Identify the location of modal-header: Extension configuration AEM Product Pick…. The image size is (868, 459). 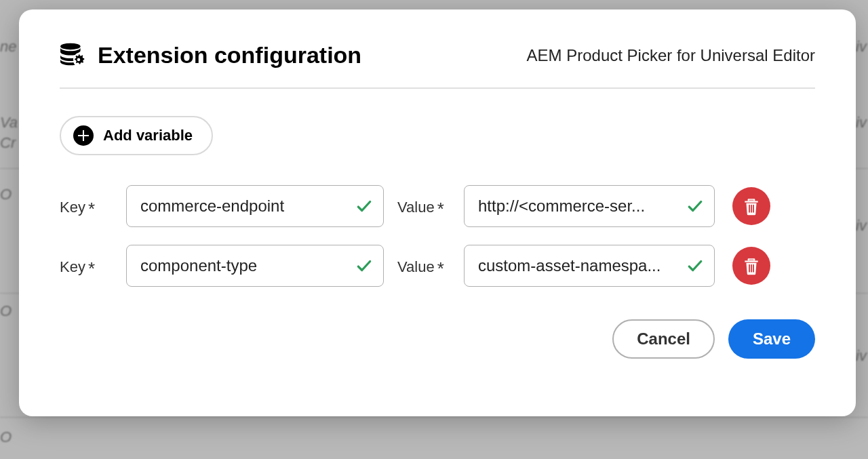
(437, 65).